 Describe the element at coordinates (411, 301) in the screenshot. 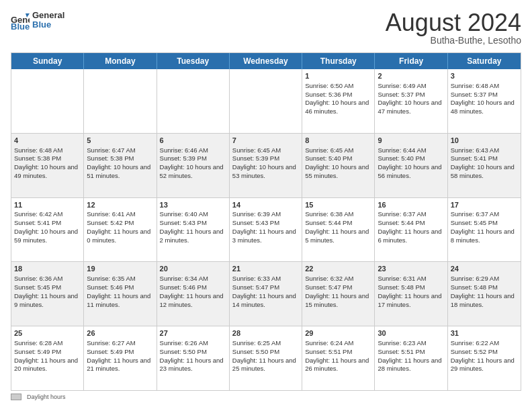

I see `day-info: Daylight: 11 hours and 17 minutes.` at that location.